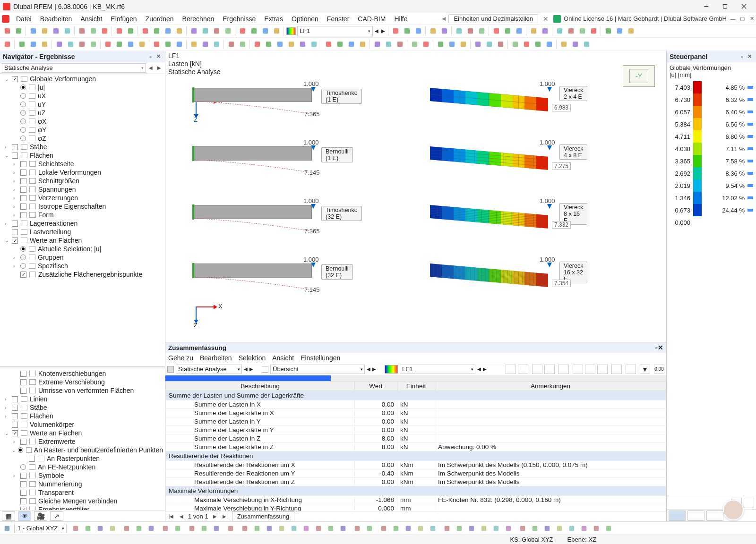  Describe the element at coordinates (416, 405) in the screenshot. I see `table-row: Summe der Lasten in X0.00kN` at that location.